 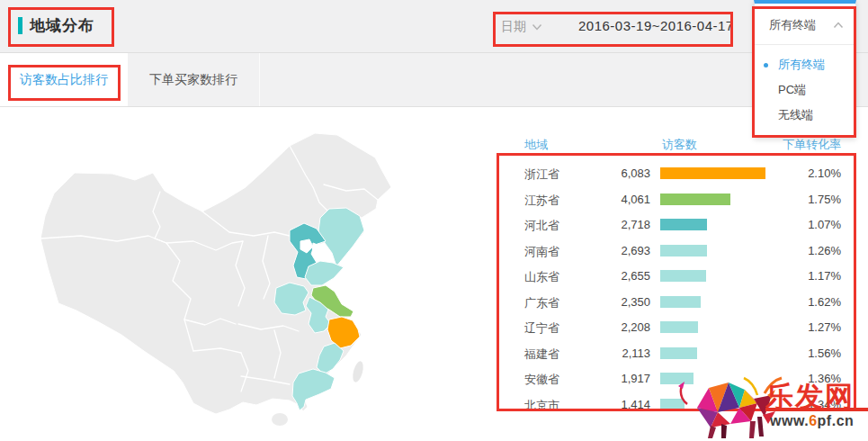 I want to click on annotation-box-title, so click(x=61, y=27).